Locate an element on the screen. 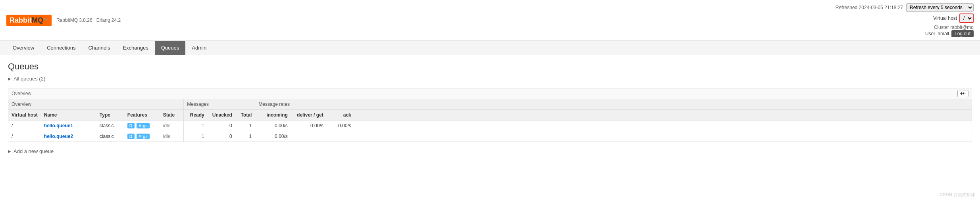 Image resolution: width=980 pixels, height=201 pixels. add-queue-toggle: ▶ Add a new queue is located at coordinates (490, 151).